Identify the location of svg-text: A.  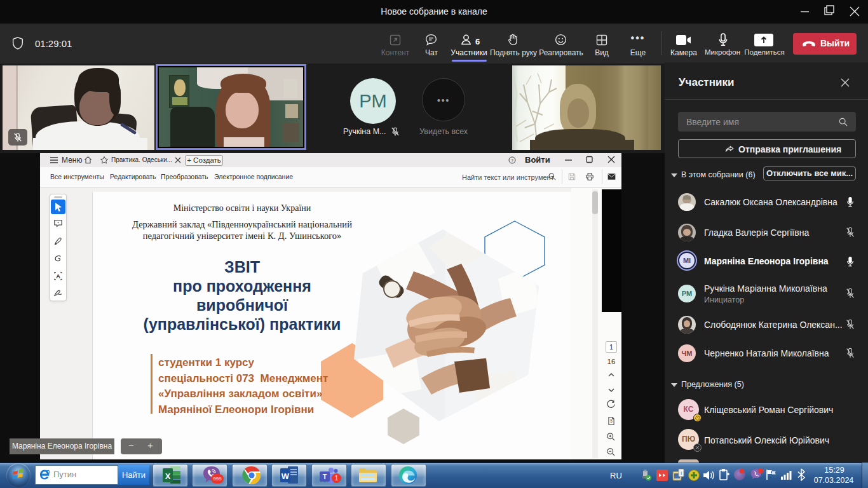
(58, 276).